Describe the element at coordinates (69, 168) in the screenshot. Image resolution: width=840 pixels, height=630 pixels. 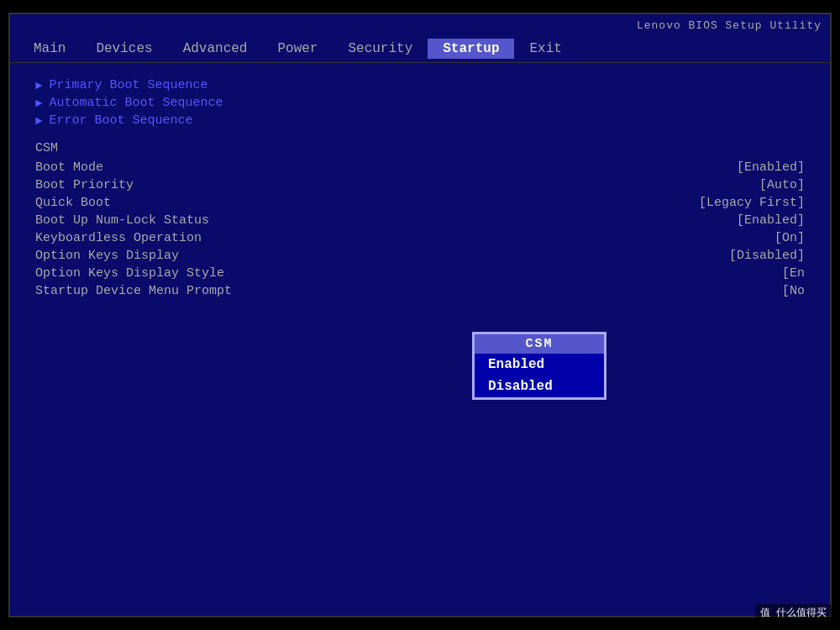
I see `setting-name-boot-mode: Boot Mode` at that location.